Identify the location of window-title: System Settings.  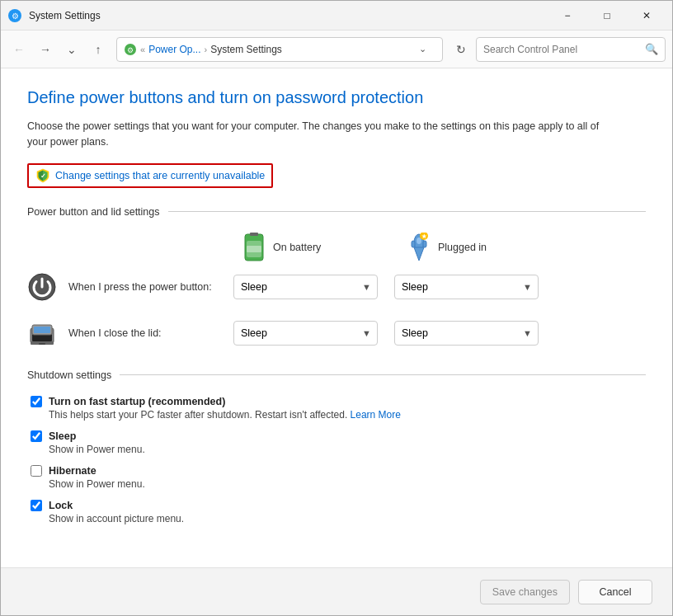
(289, 16).